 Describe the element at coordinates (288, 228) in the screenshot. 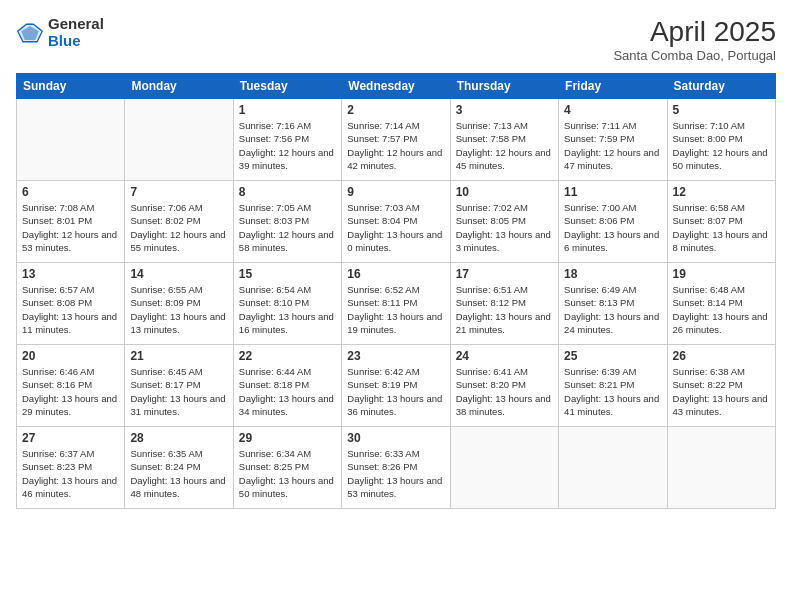

I see `day-info: Sunrise: 7:05 AM Sunset: 8:03 PM Dayligh…` at that location.